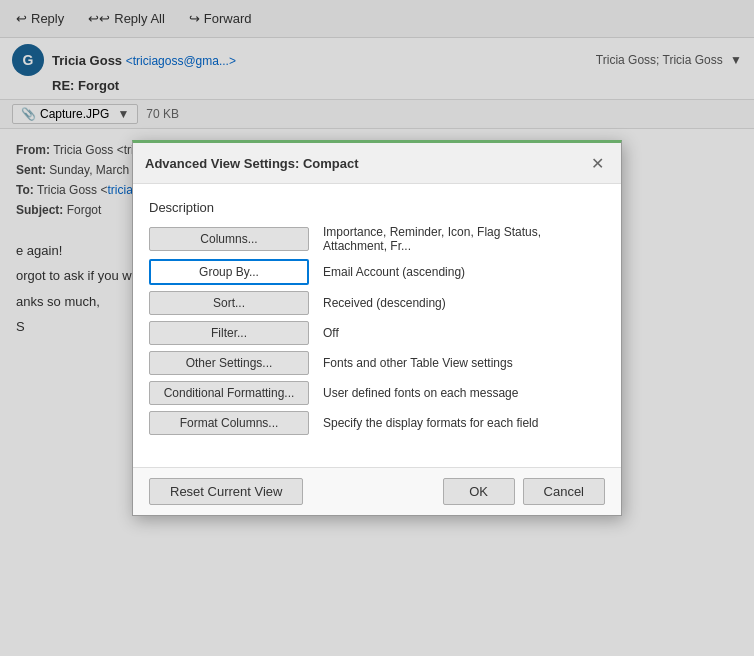 This screenshot has height=656, width=754. What do you see at coordinates (460, 423) in the screenshot?
I see `format-columns-description: Specify the display formats for each fie…` at bounding box center [460, 423].